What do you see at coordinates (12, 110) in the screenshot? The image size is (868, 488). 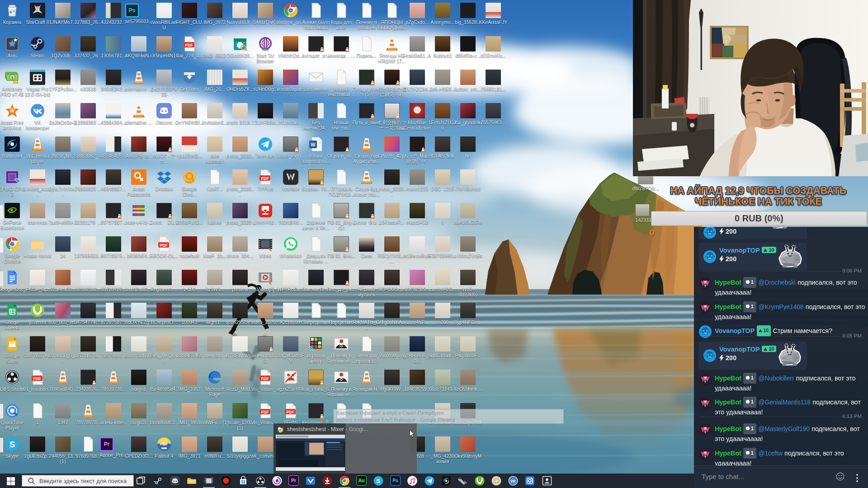 I see `svg-text: a` at bounding box center [12, 110].